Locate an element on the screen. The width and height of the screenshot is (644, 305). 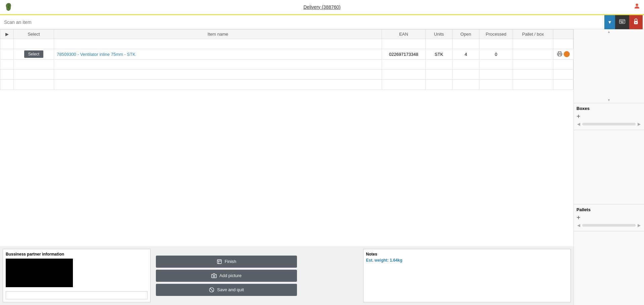
finish-icon is located at coordinates (219, 262).